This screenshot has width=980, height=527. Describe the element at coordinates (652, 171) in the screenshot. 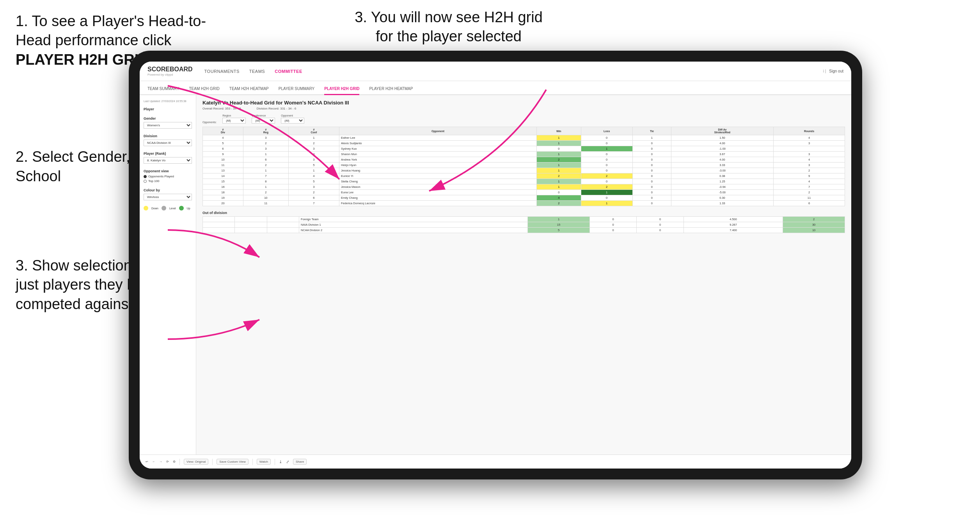

I see `cell-tie: 0` at that location.